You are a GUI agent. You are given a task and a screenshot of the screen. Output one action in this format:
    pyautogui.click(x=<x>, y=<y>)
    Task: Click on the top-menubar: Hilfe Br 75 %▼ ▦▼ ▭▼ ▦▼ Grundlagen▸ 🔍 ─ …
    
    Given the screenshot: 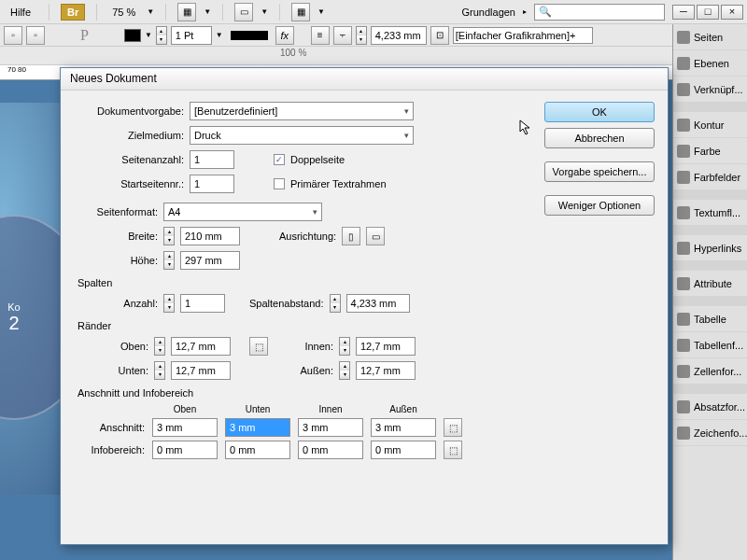 What is the action you would take?
    pyautogui.click(x=374, y=12)
    